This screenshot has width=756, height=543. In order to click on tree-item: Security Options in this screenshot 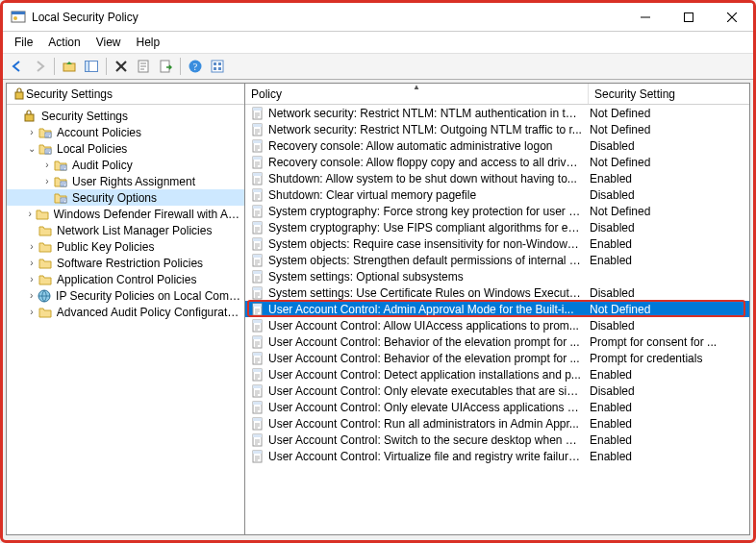, I will do `click(125, 198)`.